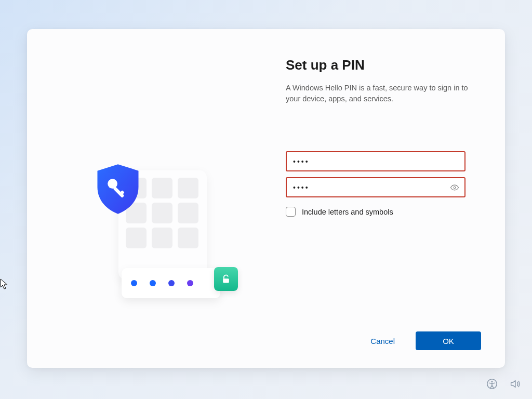 The height and width of the screenshot is (399, 532). I want to click on unlock-icon, so click(226, 279).